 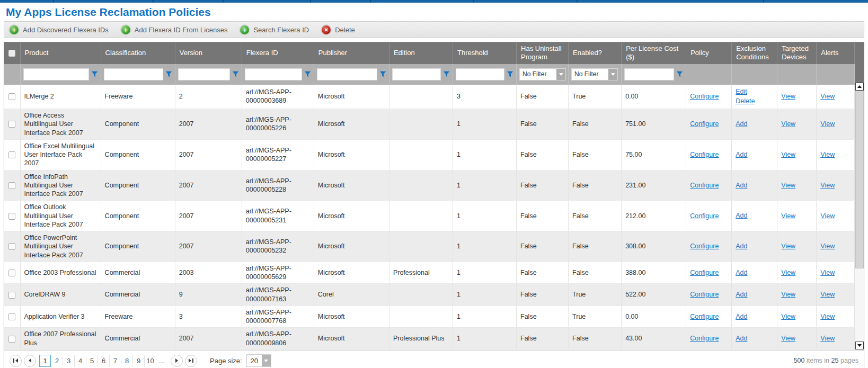 What do you see at coordinates (595, 74) in the screenshot?
I see `enabled-filter-select: No Filter` at bounding box center [595, 74].